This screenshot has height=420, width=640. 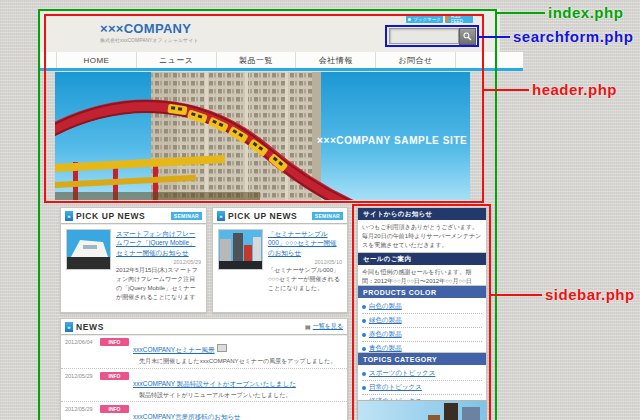 What do you see at coordinates (422, 307) in the screenshot?
I see `product-link-white: 白色の製品` at bounding box center [422, 307].